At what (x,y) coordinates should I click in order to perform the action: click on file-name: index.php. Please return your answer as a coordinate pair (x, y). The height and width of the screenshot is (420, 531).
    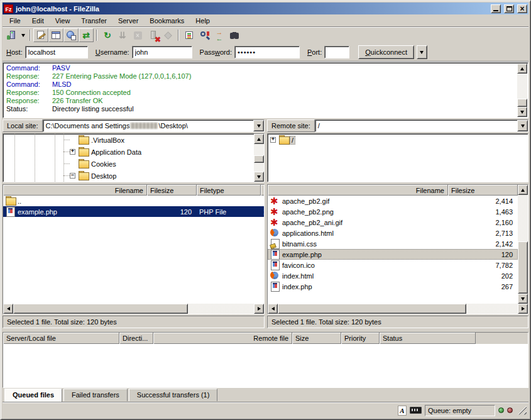
    Looking at the image, I should click on (297, 287).